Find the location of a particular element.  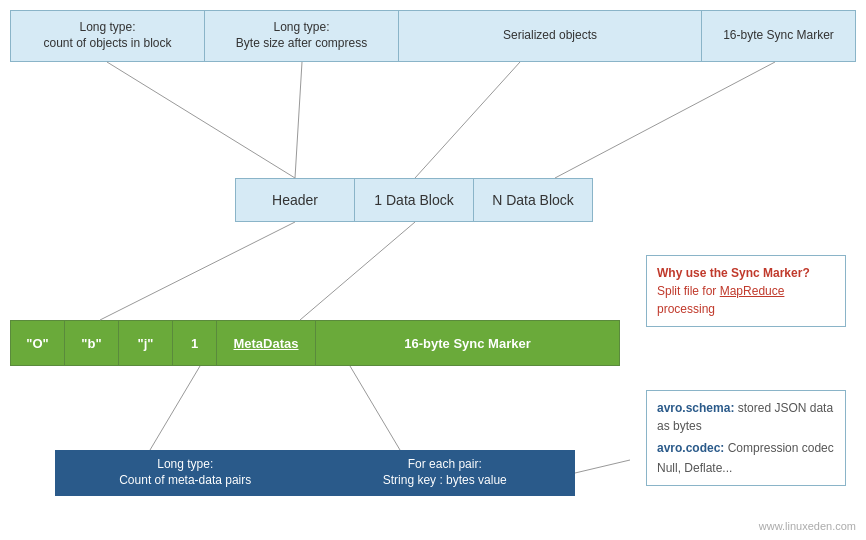

meta-box-1-text: Long type:Count of meta-data pairs is located at coordinates (185, 472).